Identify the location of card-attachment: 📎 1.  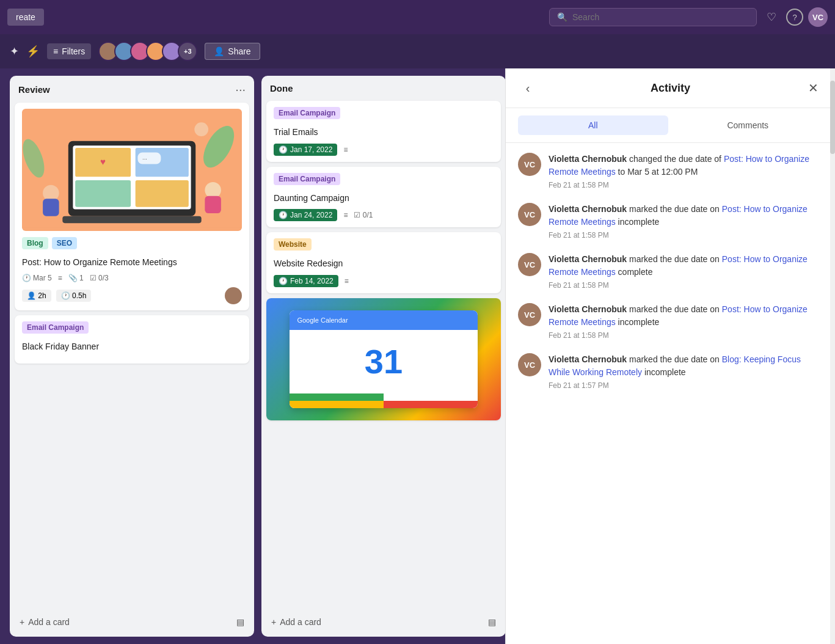
(76, 278).